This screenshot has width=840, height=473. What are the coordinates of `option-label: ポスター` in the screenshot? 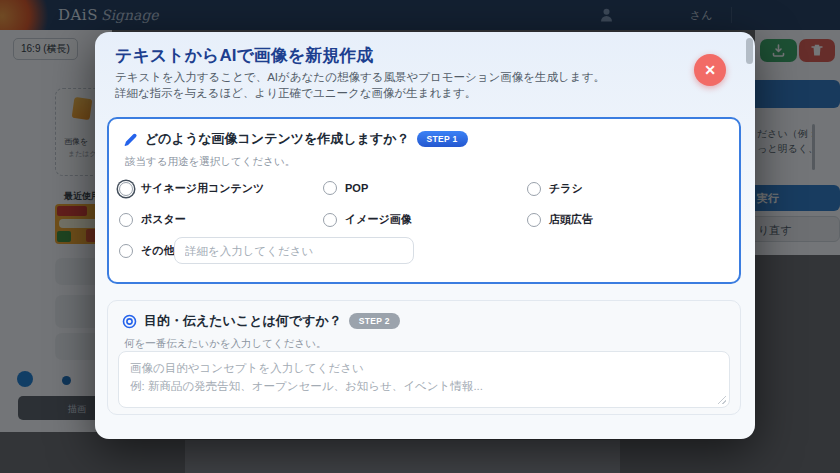 It's located at (164, 220).